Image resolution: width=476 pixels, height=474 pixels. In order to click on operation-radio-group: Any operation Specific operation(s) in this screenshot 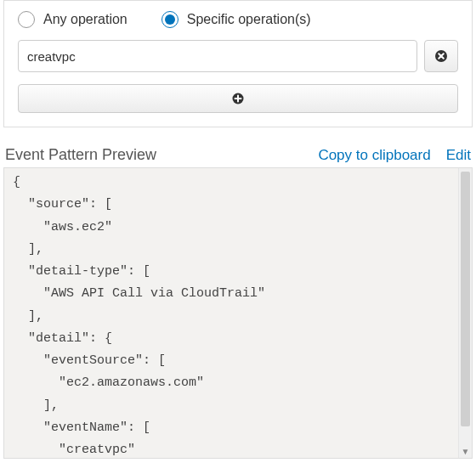, I will do `click(238, 20)`.